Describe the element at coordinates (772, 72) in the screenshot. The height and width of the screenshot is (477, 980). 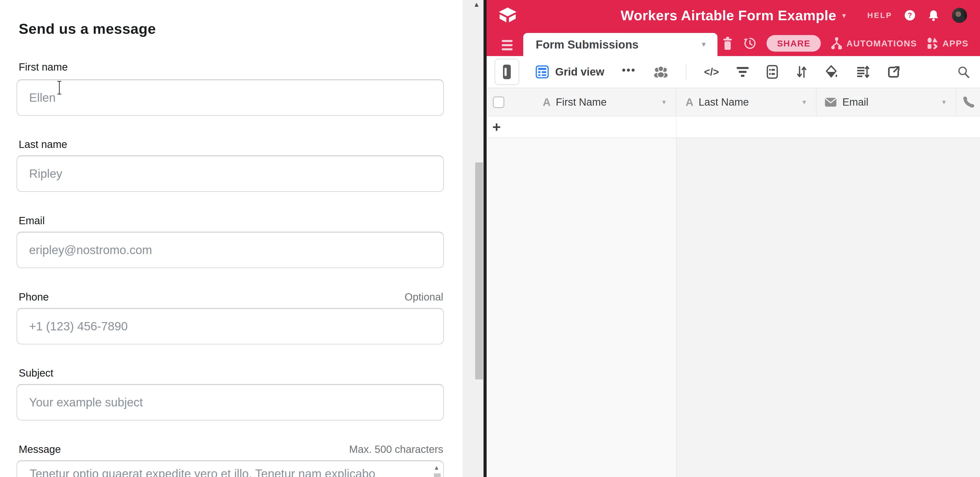
I see `group-fields-icon` at that location.